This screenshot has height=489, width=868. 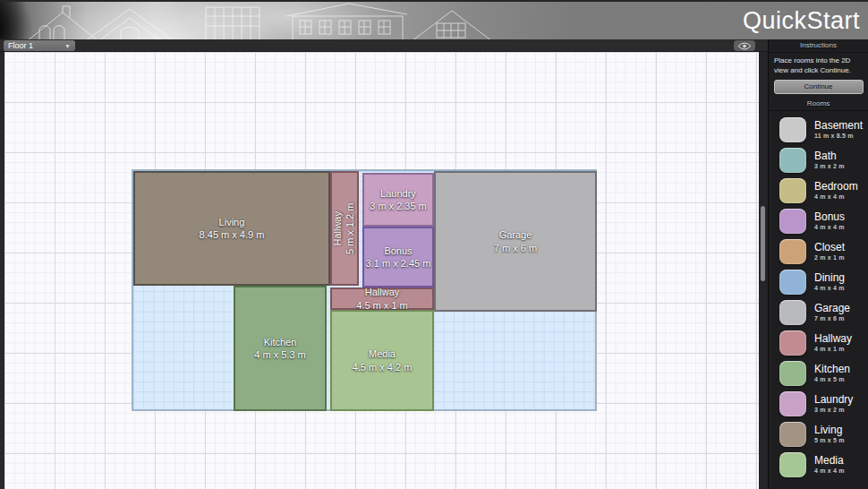 I want to click on floor-selector-value: Floor 1, so click(x=36, y=47).